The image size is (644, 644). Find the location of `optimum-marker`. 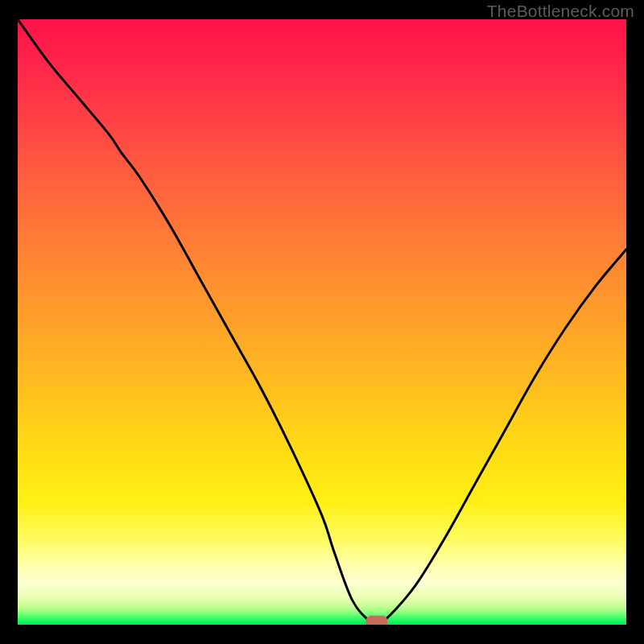

optimum-marker is located at coordinates (377, 620).